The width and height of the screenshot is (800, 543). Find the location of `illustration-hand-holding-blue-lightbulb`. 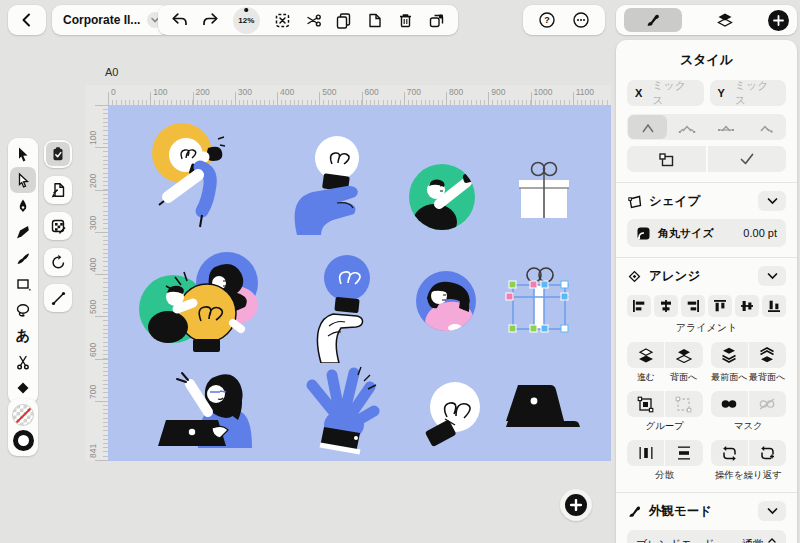

illustration-hand-holding-blue-lightbulb is located at coordinates (342, 306).